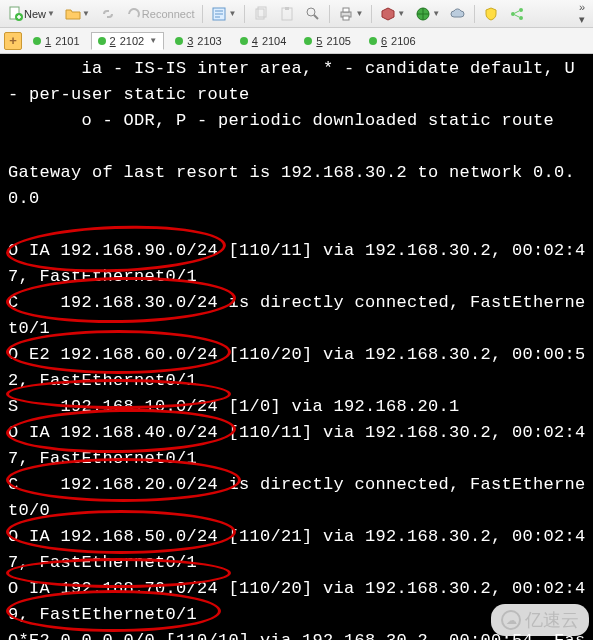  What do you see at coordinates (78, 14) in the screenshot?
I see `open-button: ▼` at bounding box center [78, 14].